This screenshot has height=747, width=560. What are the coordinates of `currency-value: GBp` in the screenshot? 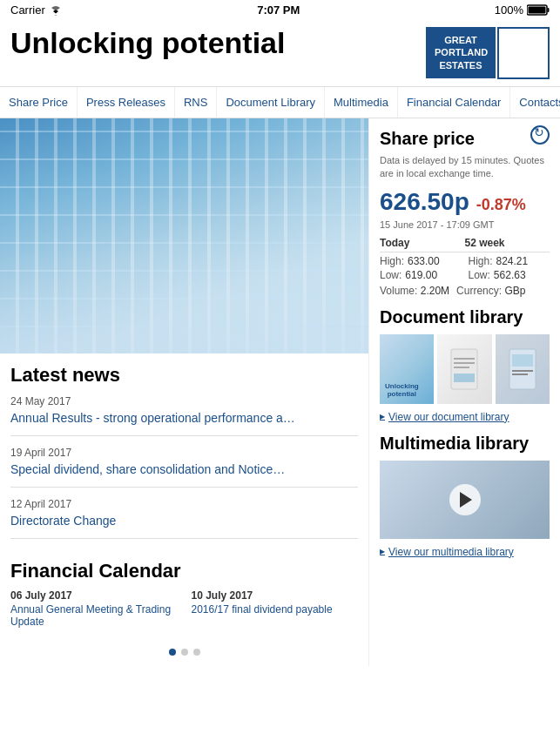 It's located at (515, 291).